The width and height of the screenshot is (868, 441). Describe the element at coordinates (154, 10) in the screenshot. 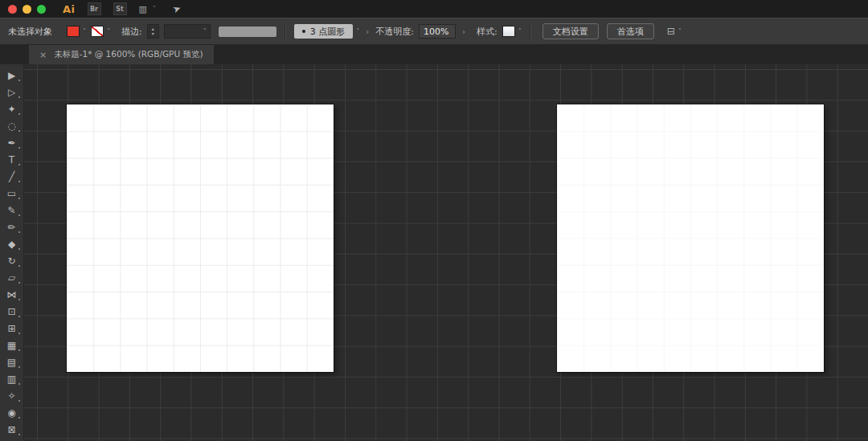

I see `workspace-chevron-icon: ˅` at that location.